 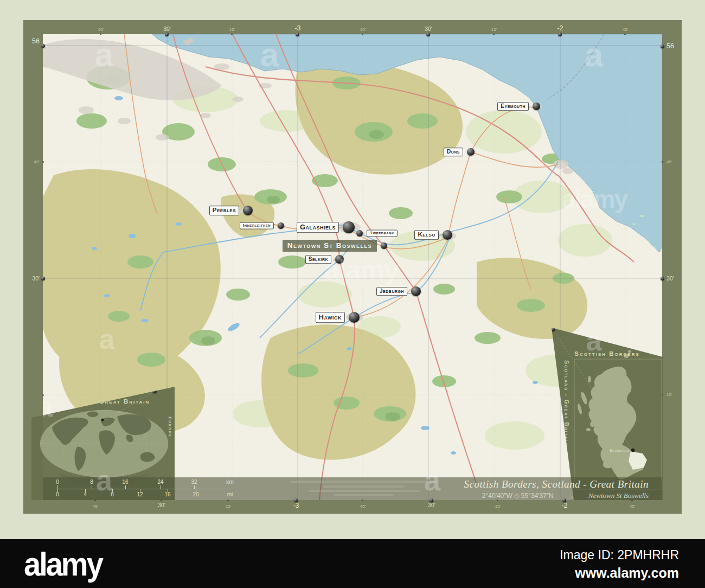 What do you see at coordinates (228, 507) in the screenshot?
I see `tick-bottom-15': 15'` at bounding box center [228, 507].